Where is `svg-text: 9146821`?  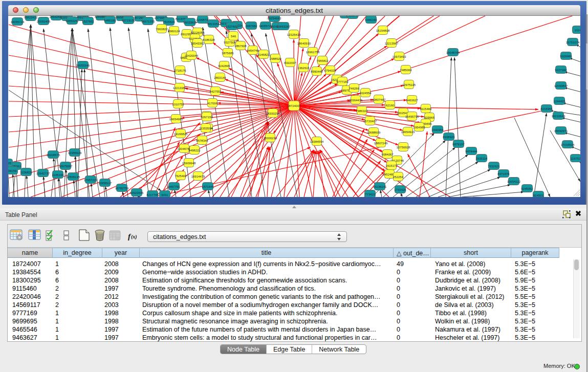
svg-text: 9146821 is located at coordinates (264, 55).